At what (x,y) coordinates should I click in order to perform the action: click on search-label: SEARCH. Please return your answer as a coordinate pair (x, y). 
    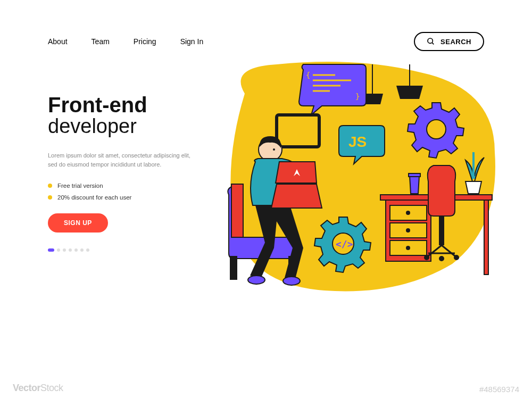
    Looking at the image, I should click on (456, 42).